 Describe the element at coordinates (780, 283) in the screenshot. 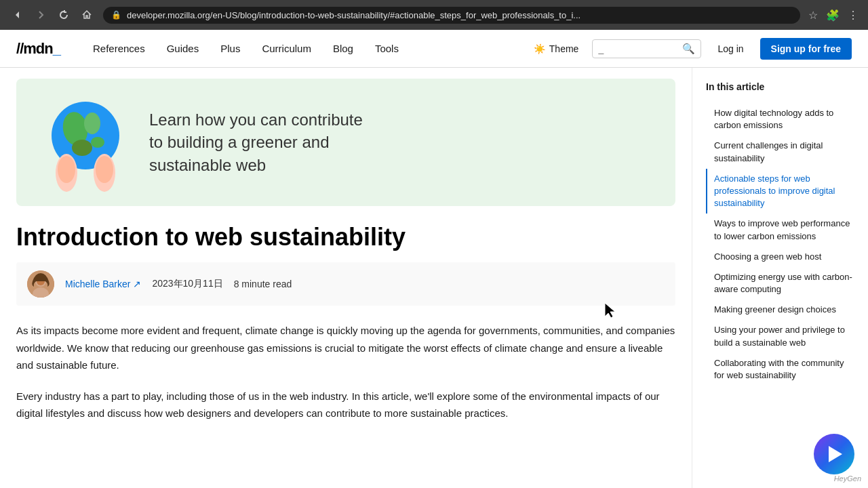

I see `toc-item: Optimizing energy use with carbon-aware …` at that location.